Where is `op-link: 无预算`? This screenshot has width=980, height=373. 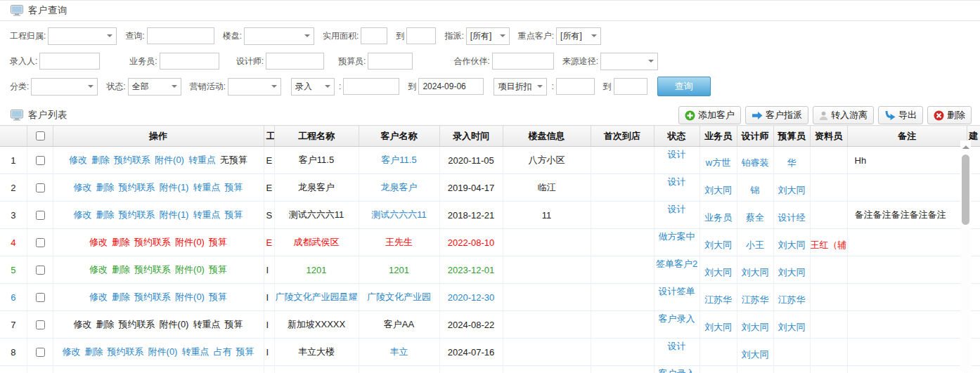
op-link: 无预算 is located at coordinates (233, 160).